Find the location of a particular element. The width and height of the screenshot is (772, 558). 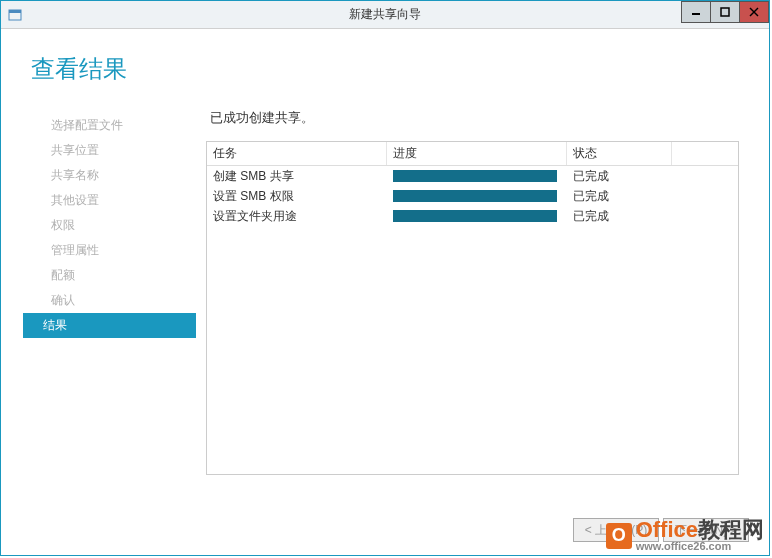

sidebar-item-permissions: 权限 is located at coordinates (118, 226).